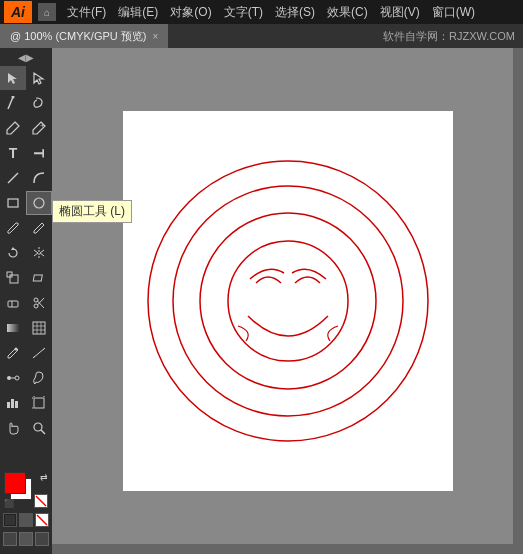 The width and height of the screenshot is (523, 554). What do you see at coordinates (26, 520) in the screenshot?
I see `gradient-mode-icon` at bounding box center [26, 520].